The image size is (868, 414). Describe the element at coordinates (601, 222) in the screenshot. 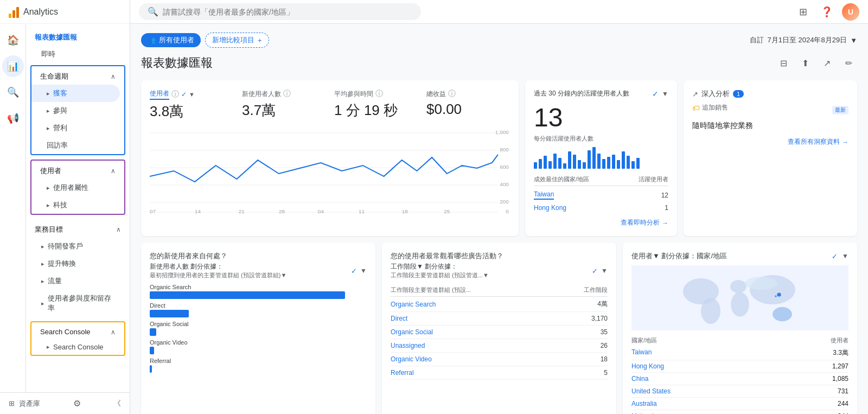

I see `realtime-link: 查看即時分析 →` at that location.